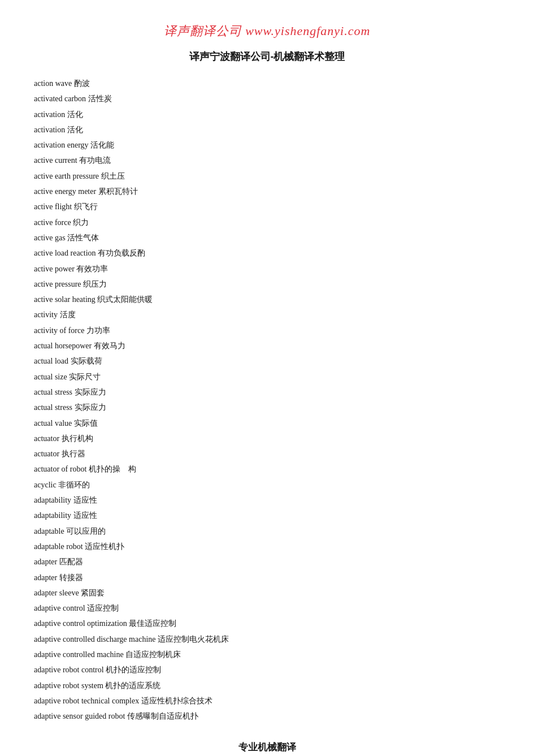 Image resolution: width=534 pixels, height=756 pixels. Describe the element at coordinates (267, 623) in the screenshot. I see `list-item: adaptive control optimization 最佳适应控制` at that location.